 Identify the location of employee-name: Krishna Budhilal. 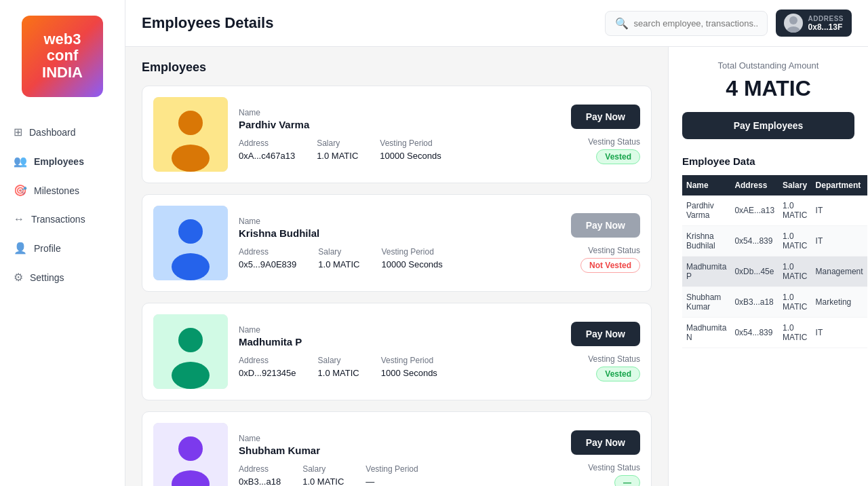
(390, 233).